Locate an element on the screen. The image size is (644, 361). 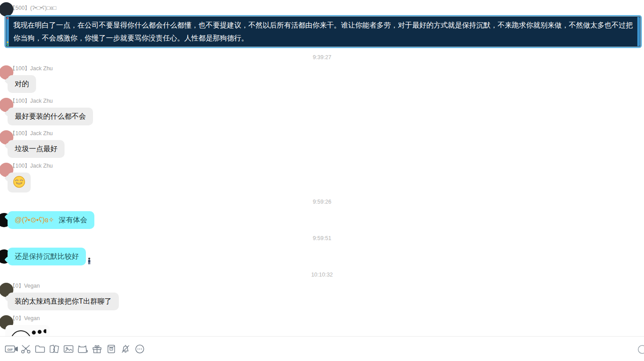
chat-bubble: 还是保持沉默比较好 is located at coordinates (47, 257).